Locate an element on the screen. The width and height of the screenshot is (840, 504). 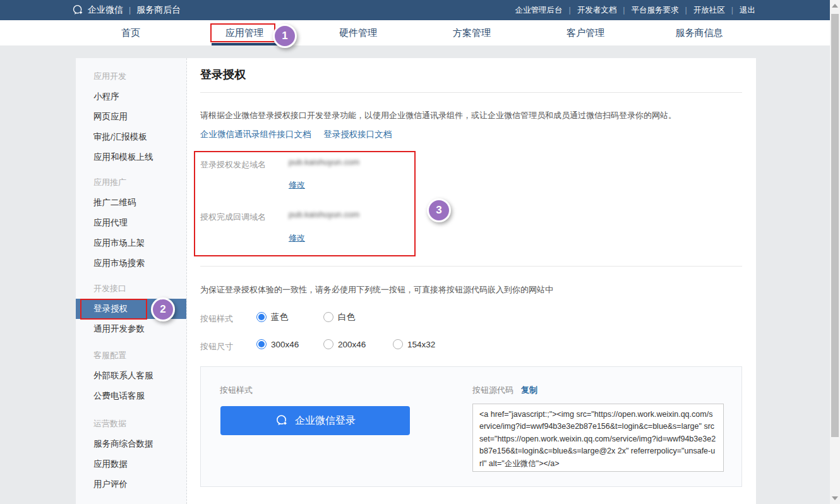
brand-subtitle: 服务商后台 is located at coordinates (159, 10).